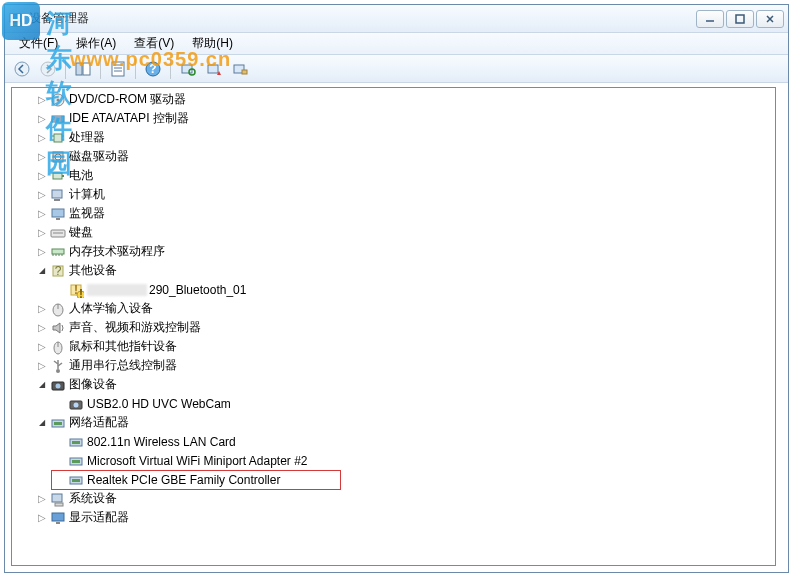 This screenshot has width=795, height=579. Describe the element at coordinates (394, 118) in the screenshot. I see `tree-node: ▷IDE ATA/ATAPI 控制器` at that location.